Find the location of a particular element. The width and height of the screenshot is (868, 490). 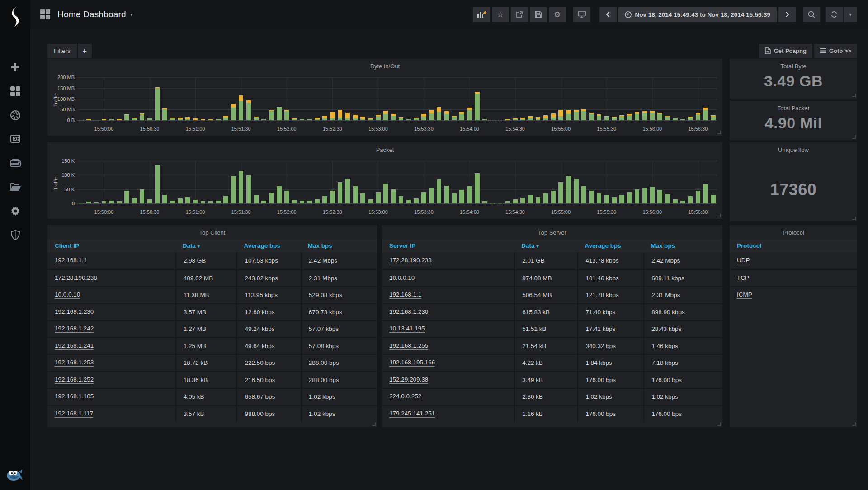

filters-button: Filters is located at coordinates (62, 51).